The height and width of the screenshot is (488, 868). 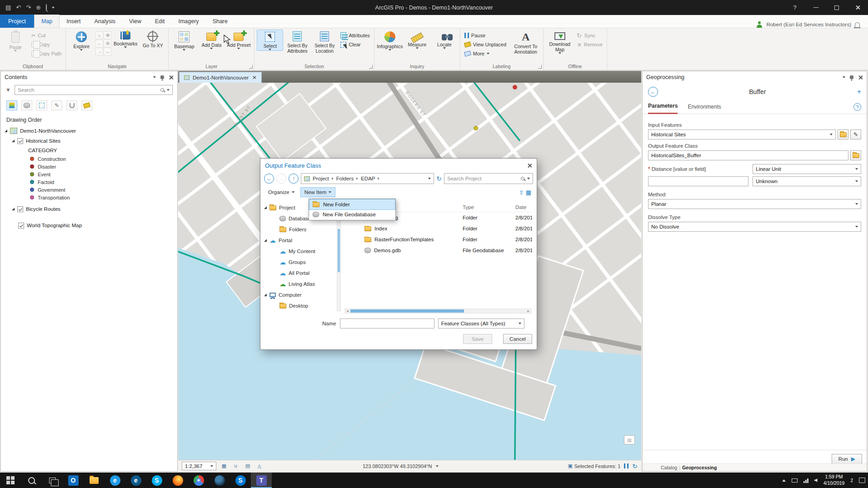 I want to click on tab-analysis: Analysis, so click(x=105, y=21).